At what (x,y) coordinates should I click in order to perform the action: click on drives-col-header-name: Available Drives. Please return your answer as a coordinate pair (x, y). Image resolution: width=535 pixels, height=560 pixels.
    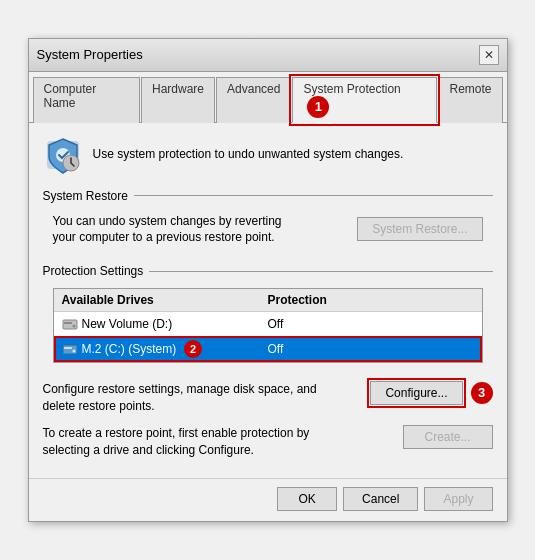
    Looking at the image, I should click on (165, 300).